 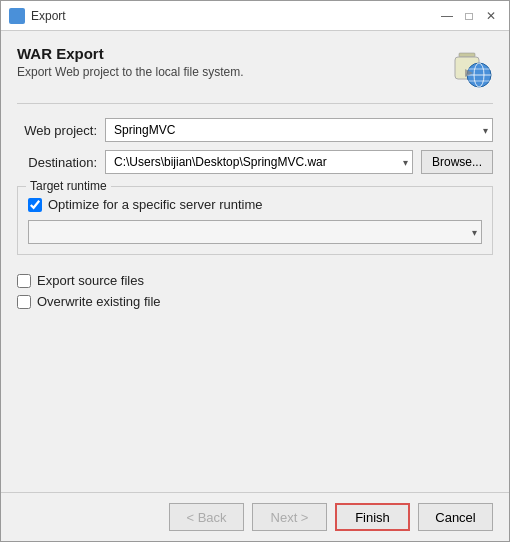 What do you see at coordinates (255, 74) in the screenshot?
I see `header-section: WAR Export Export Web project to the loc…` at bounding box center [255, 74].